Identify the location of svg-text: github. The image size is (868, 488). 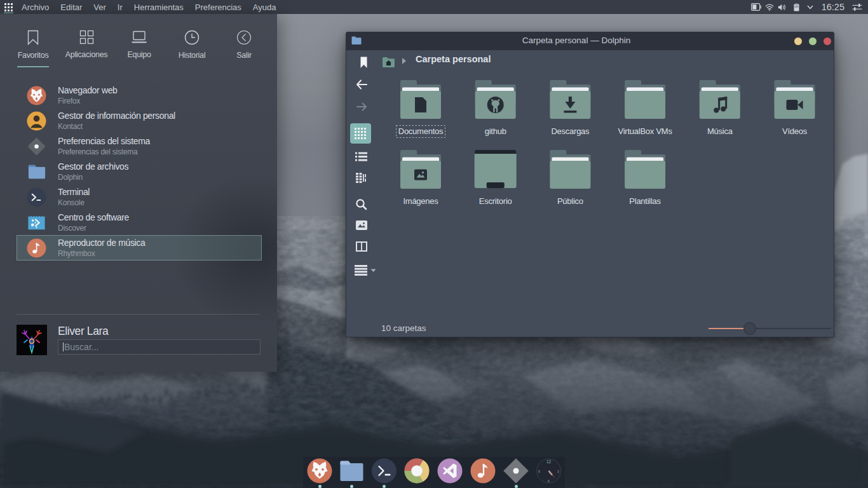
(496, 131).